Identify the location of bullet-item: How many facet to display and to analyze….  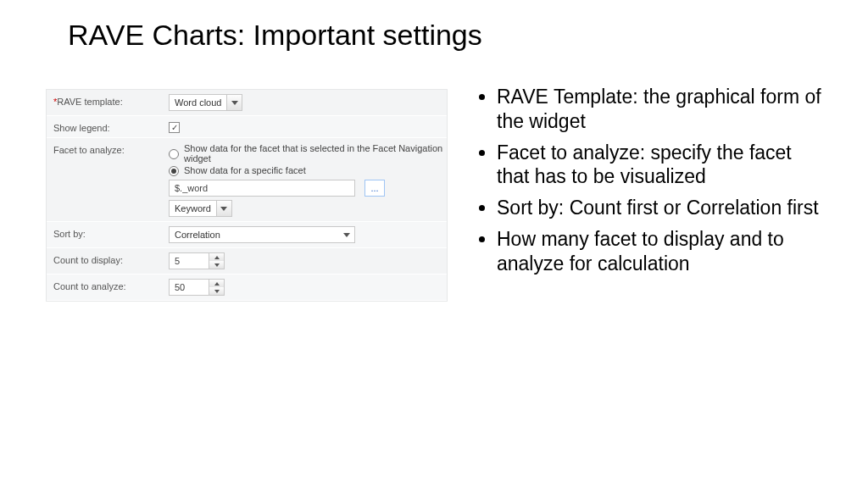
(661, 252).